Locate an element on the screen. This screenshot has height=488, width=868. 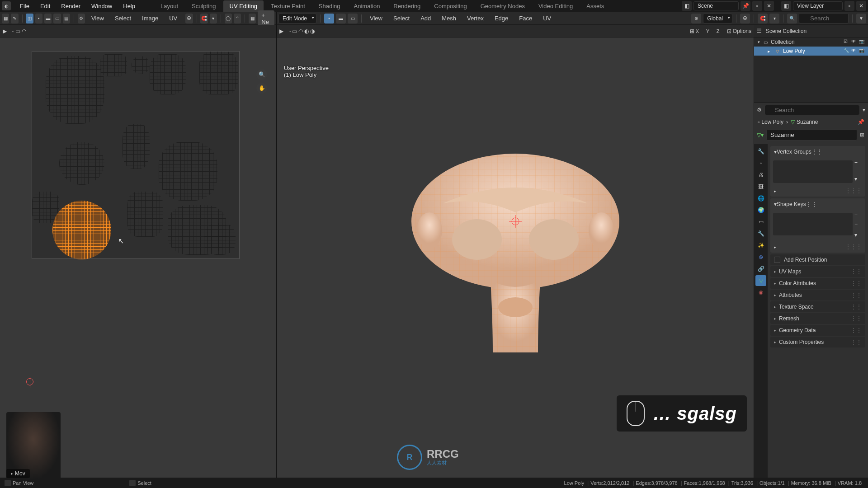
vp-face-select-icon: ▭ is located at coordinates (353, 19).